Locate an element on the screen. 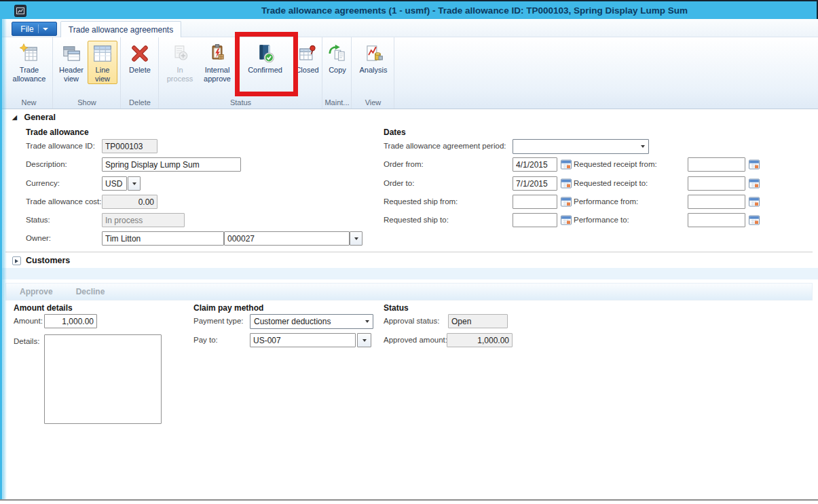 The width and height of the screenshot is (818, 504). window-left-border is located at coordinates (3, 259).